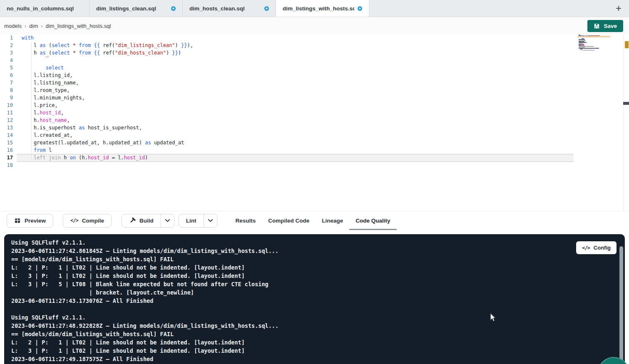 The height and width of the screenshot is (364, 629). Describe the element at coordinates (9, 105) in the screenshot. I see `line-number: 10` at that location.